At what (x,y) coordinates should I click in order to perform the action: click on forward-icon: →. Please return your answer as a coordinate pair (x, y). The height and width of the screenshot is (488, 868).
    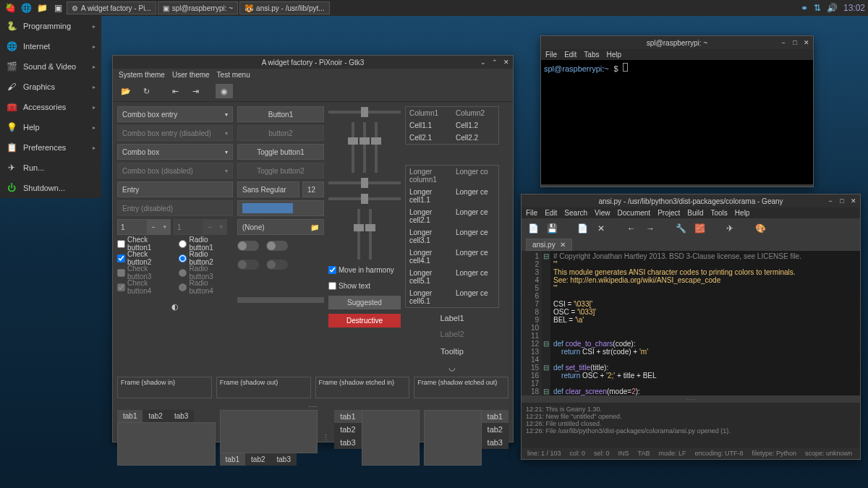
    Looking at the image, I should click on (650, 228).